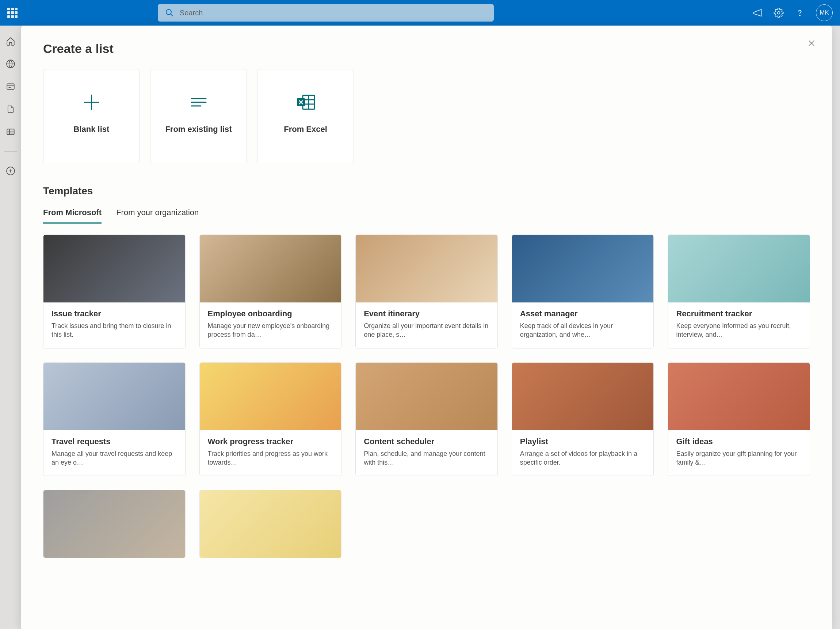  What do you see at coordinates (812, 44) in the screenshot?
I see `close-button` at bounding box center [812, 44].